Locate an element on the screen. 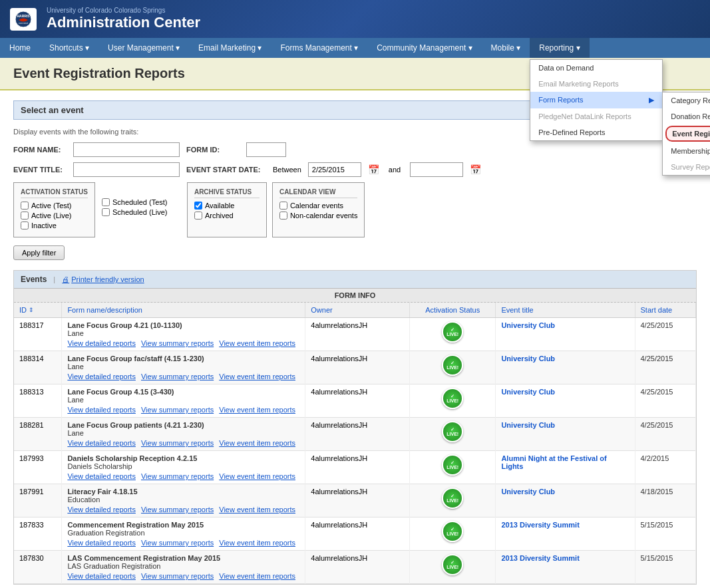 This screenshot has height=588, width=710. activation-active-test-checkbox is located at coordinates (25, 206).